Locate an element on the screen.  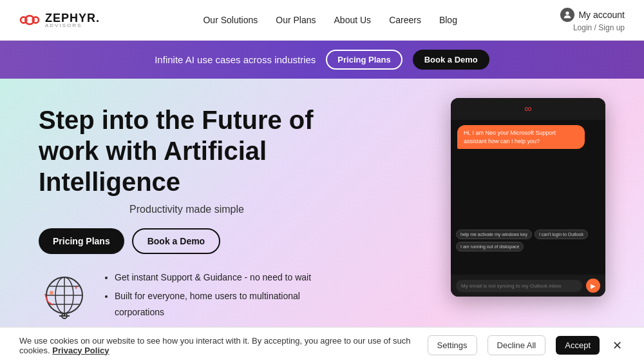
promo-banner: Infinite AI use cases across industries … is located at coordinates (322, 59).